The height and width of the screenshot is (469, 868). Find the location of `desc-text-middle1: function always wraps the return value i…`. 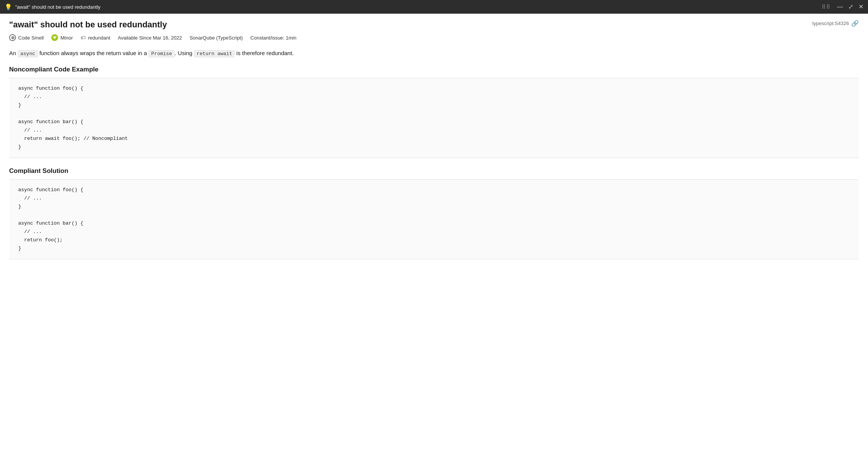

desc-text-middle1: function always wraps the return value i… is located at coordinates (93, 53).